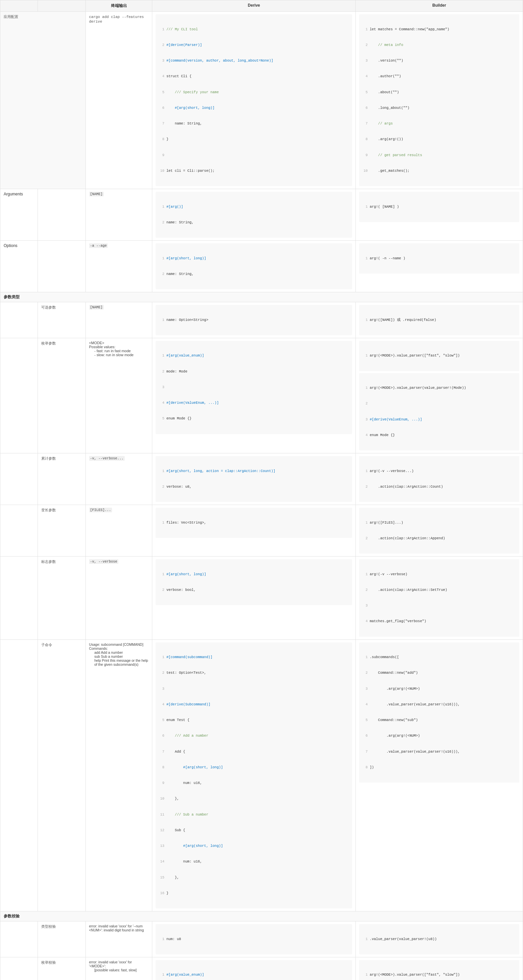 This screenshot has height=980, width=523. Describe the element at coordinates (262, 531) in the screenshot. I see `table-row: 变长参数 [FILES]... 1files: Vec<String>, 1ar…` at that location.